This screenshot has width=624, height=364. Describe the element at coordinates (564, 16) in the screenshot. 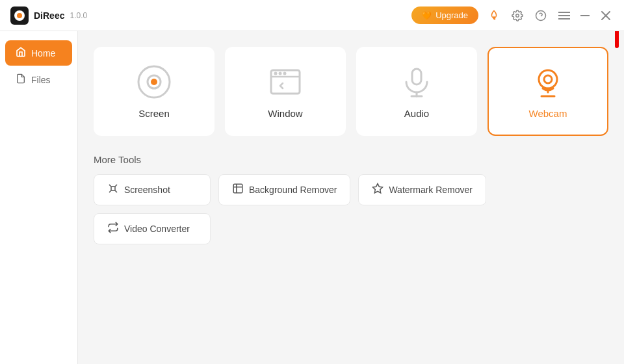

I see `menu-icon` at that location.